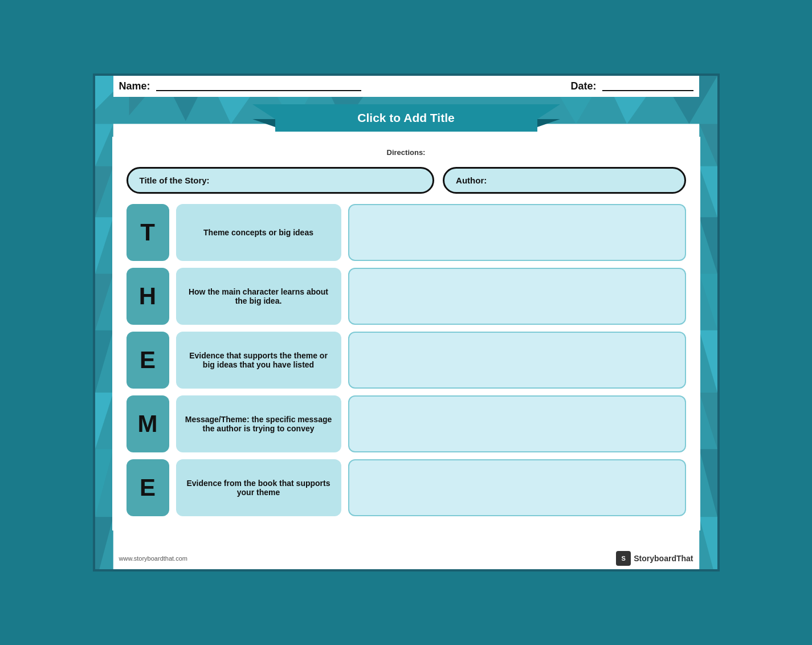 Image resolution: width=812 pixels, height=645 pixels. What do you see at coordinates (153, 558) in the screenshot?
I see `footer-url: www.storyboardthat.com` at bounding box center [153, 558].